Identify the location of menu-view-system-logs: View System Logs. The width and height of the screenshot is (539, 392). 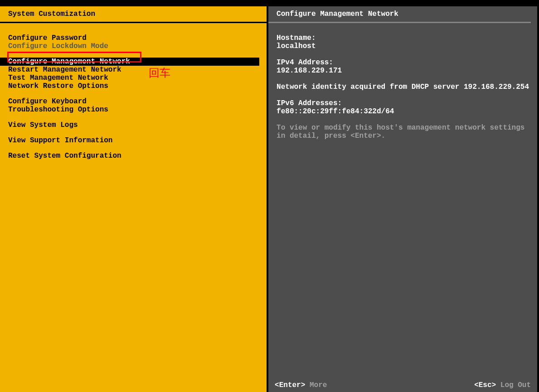
(133, 125).